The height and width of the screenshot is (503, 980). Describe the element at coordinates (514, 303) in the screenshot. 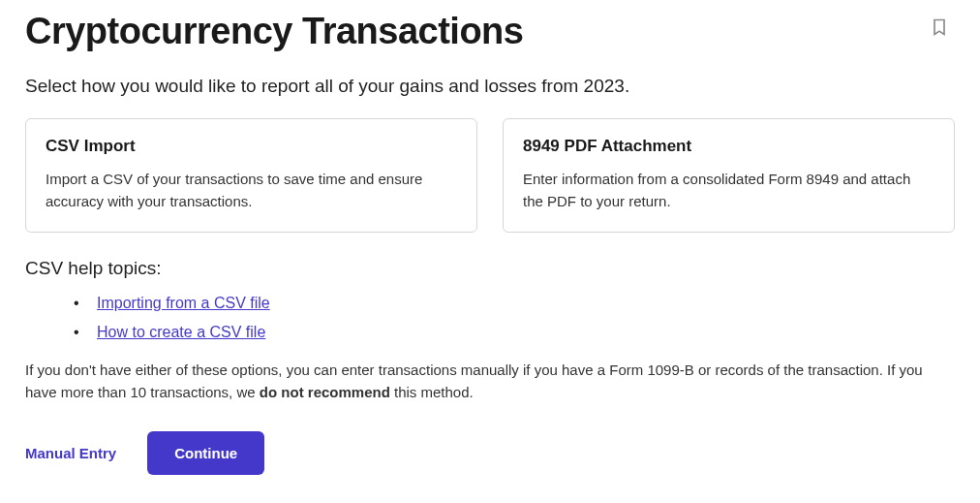

I see `list-item: Importing from a CSV file` at that location.